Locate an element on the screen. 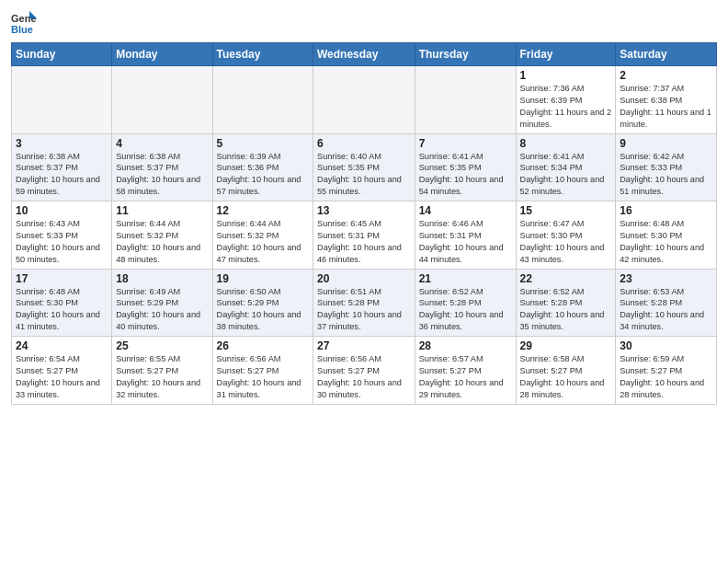 The width and height of the screenshot is (728, 563). day-info: Sunrise: 6:41 AM Sunset: 5:35 PM Dayligh… is located at coordinates (465, 175).